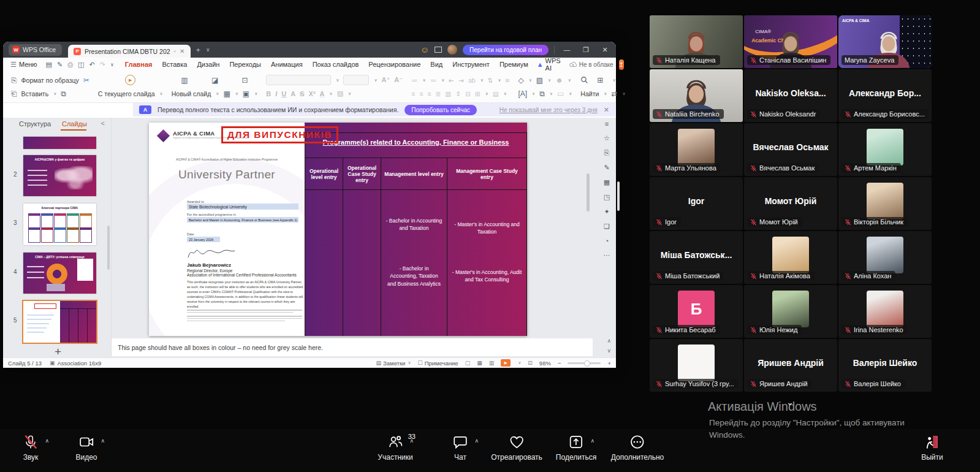 This screenshot has height=472, width=980. What do you see at coordinates (885, 365) in the screenshot?
I see `participant-tile: Валерія ШейкоВалерія Шейко` at bounding box center [885, 365].